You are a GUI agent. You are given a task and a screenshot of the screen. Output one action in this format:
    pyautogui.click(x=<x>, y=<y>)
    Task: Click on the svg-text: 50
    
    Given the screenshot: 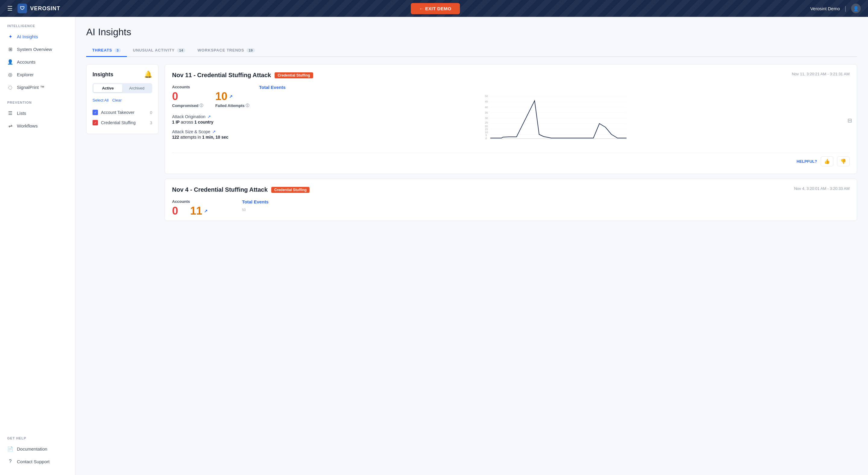 What is the action you would take?
    pyautogui.click(x=487, y=96)
    